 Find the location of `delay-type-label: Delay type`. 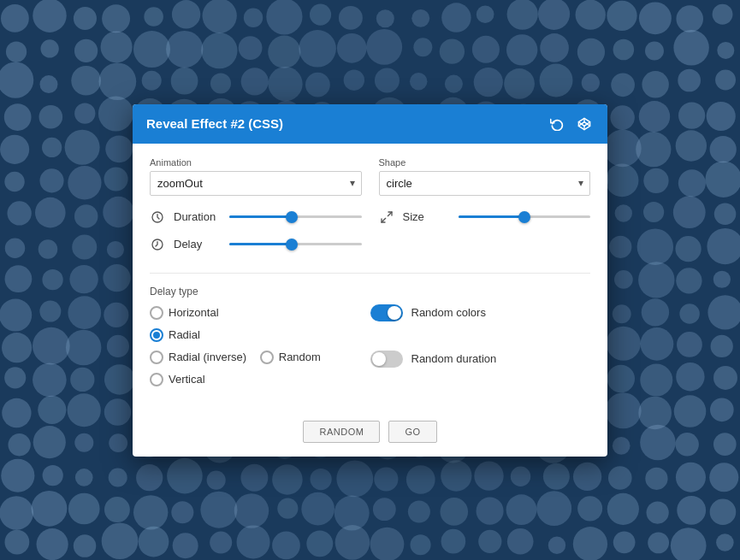

delay-type-label: Delay type is located at coordinates (260, 292).